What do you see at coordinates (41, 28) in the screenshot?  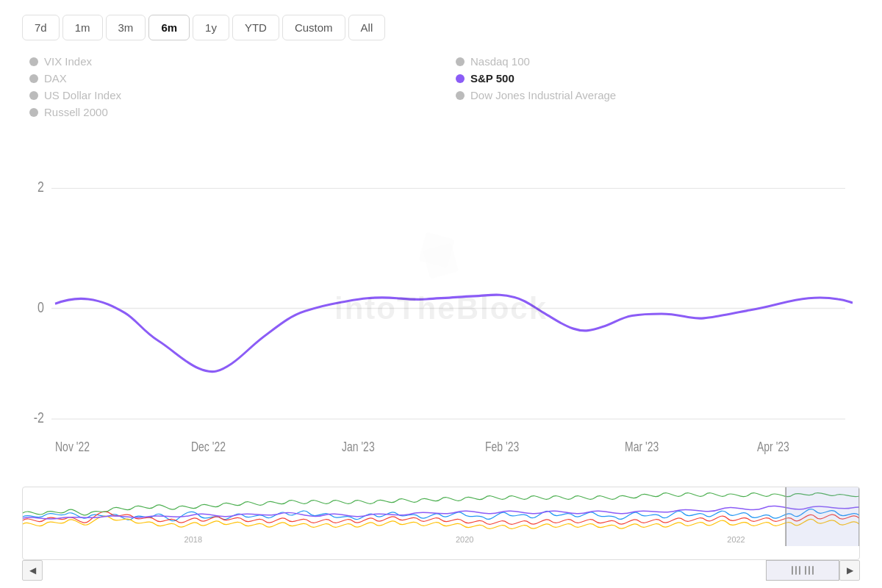 I see `time-btn-7d: 7d` at bounding box center [41, 28].